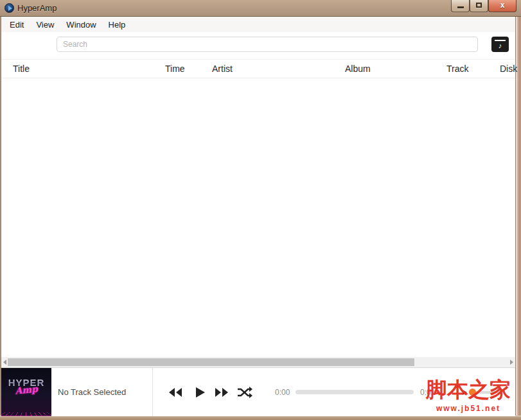 Image resolution: width=521 pixels, height=420 pixels. What do you see at coordinates (461, 8) in the screenshot?
I see `minimize-icon` at bounding box center [461, 8].